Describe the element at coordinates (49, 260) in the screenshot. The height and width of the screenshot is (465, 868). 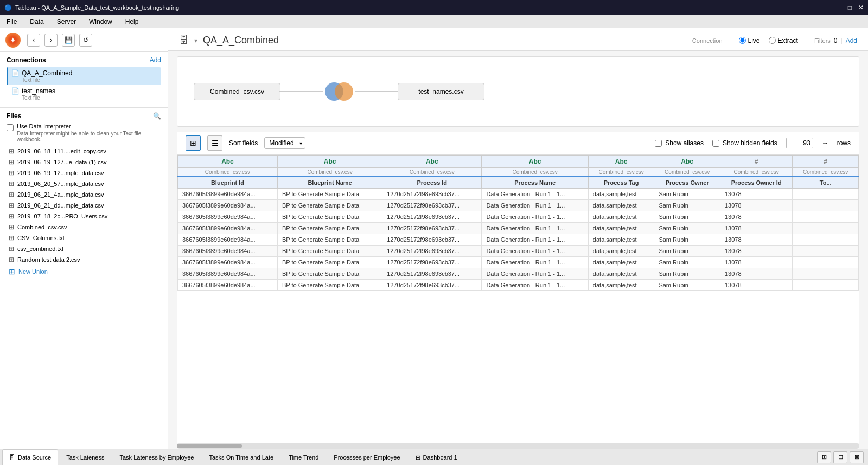
I see `file-name: Random test data 2.csv` at that location.